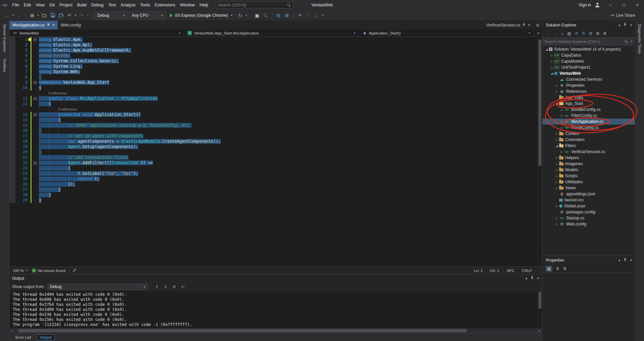  Describe the element at coordinates (565, 269) in the screenshot. I see `property-pages-icon: ⚙` at that location.